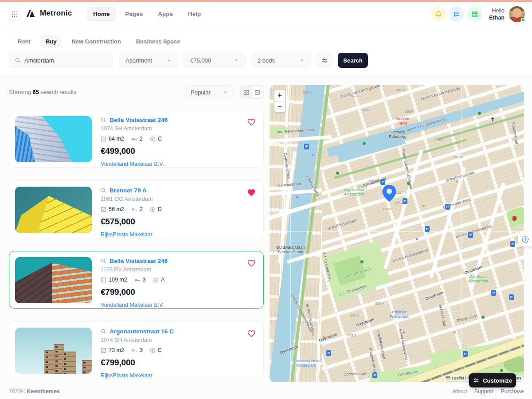 Image resolution: width=532 pixels, height=399 pixels. What do you see at coordinates (266, 50) in the screenshot?
I see `search-filter-bar: Rent Buy New Construction Business Space…` at bounding box center [266, 50].